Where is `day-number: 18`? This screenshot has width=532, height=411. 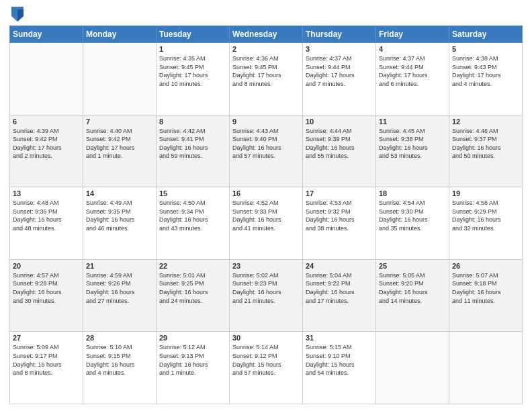
day-number: 18 is located at coordinates (412, 193).